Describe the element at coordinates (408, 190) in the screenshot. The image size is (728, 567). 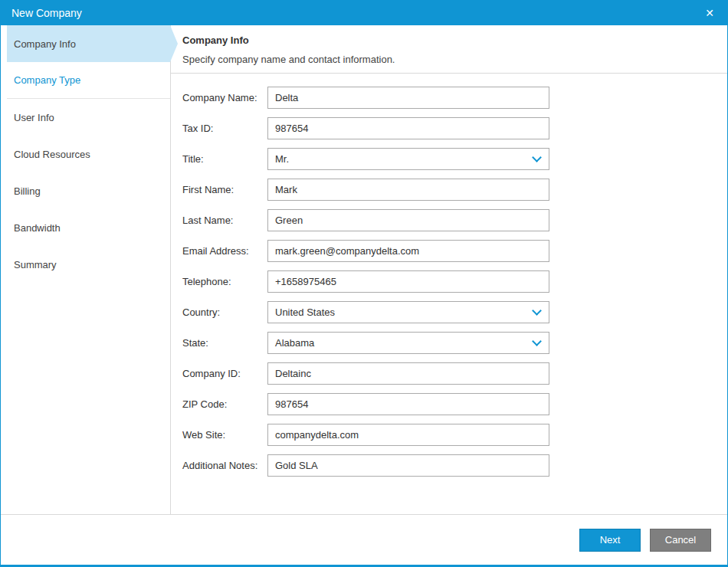
I see `first-name-input` at that location.